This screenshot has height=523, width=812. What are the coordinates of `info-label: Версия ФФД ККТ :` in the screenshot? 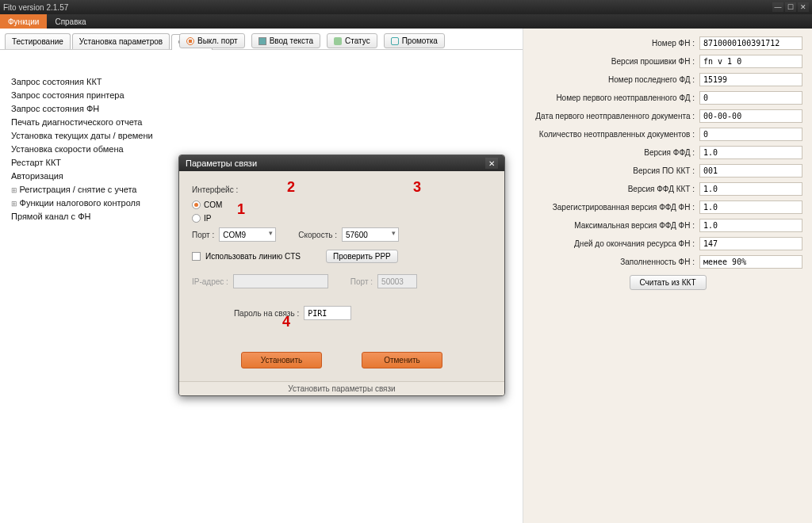 It's located at (661, 189).